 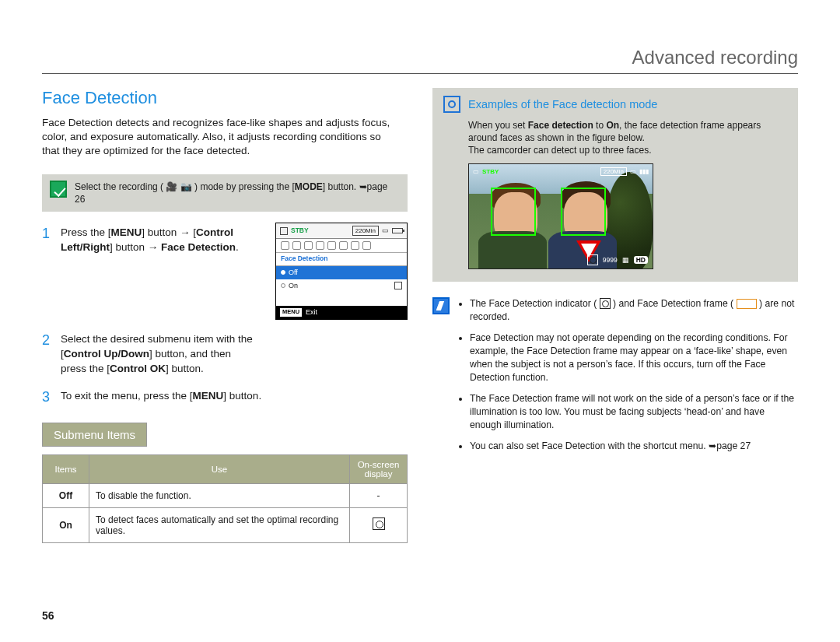 I want to click on notes-list: The Face Detection indicator ( ) and Fac…, so click(x=634, y=380).